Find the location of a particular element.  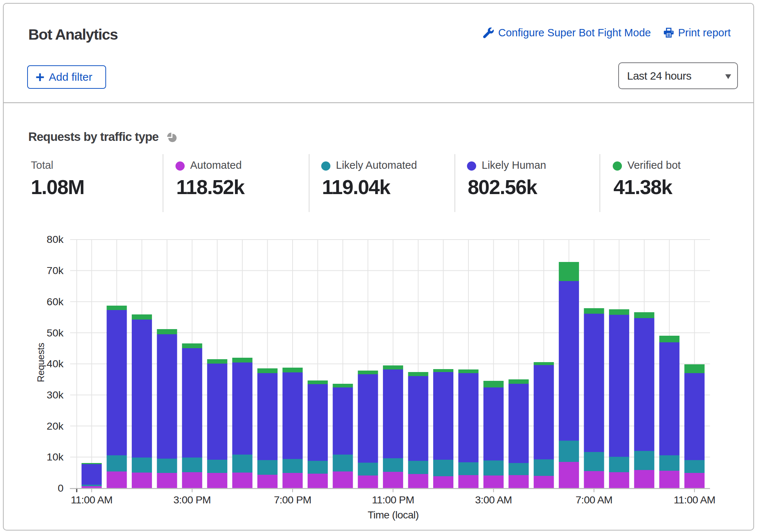

svg-text: 30k is located at coordinates (55, 395).